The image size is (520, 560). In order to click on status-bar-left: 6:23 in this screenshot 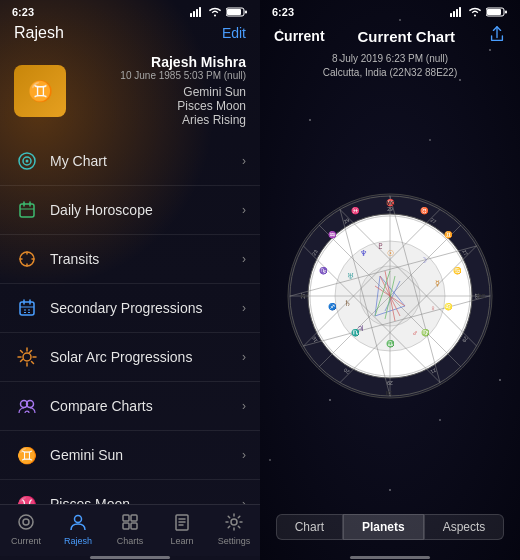, I will do `click(130, 10)`.